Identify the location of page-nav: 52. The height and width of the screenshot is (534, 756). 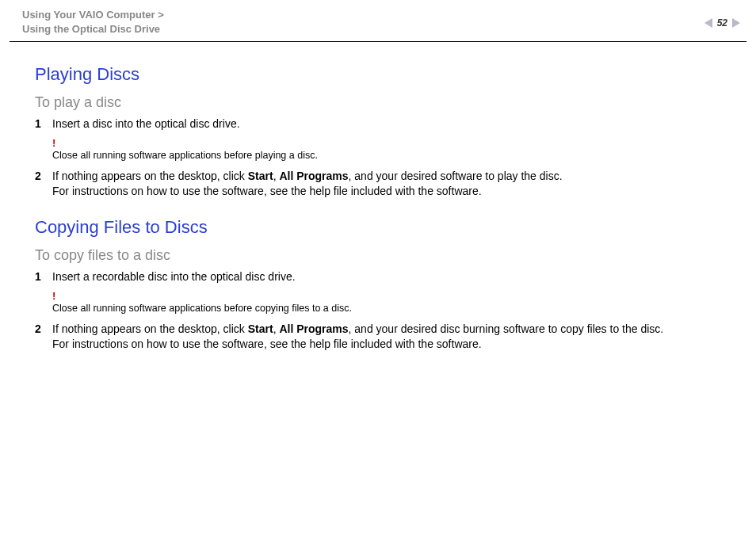
(723, 18).